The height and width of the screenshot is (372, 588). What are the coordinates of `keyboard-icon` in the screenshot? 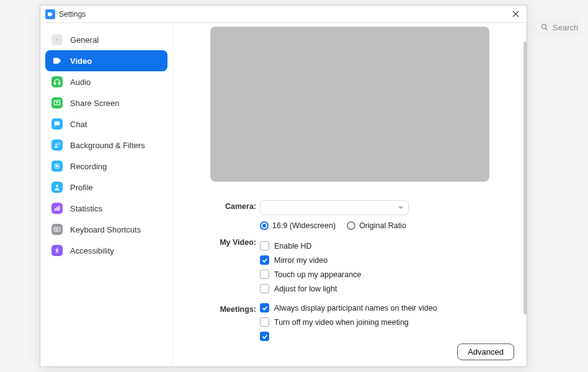 It's located at (57, 229).